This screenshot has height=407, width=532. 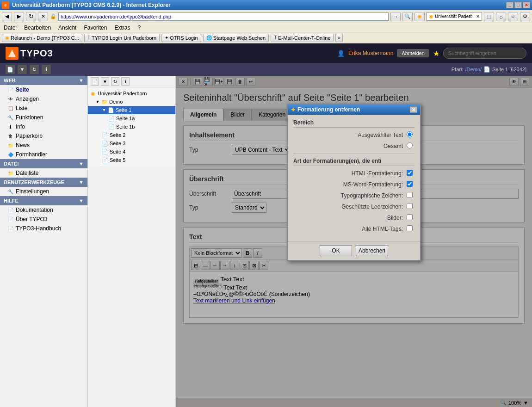 I want to click on dialog-title-bar: ✦ Formatierung entfernen ✕, so click(x=354, y=110).